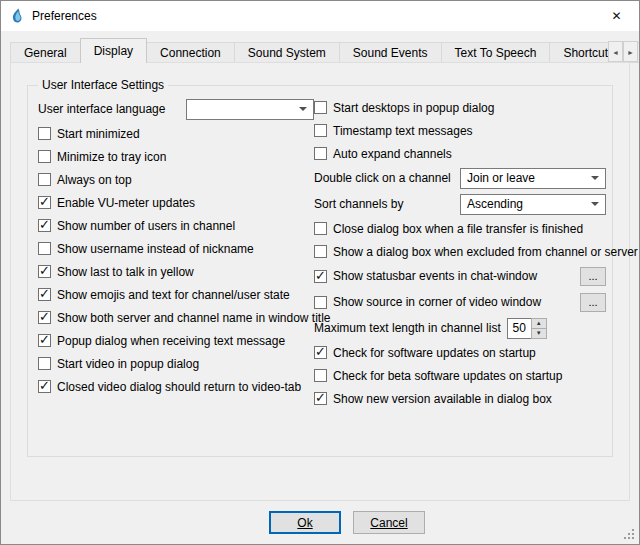 This screenshot has height=545, width=640. Describe the element at coordinates (460, 302) in the screenshot. I see `video-source-row: Show source in corner of video window ..…` at that location.